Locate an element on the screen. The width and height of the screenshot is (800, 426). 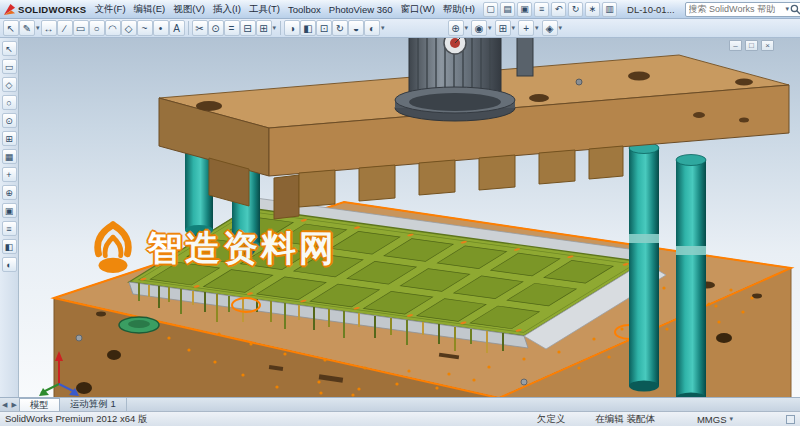
search-icon is located at coordinates (795, 10).